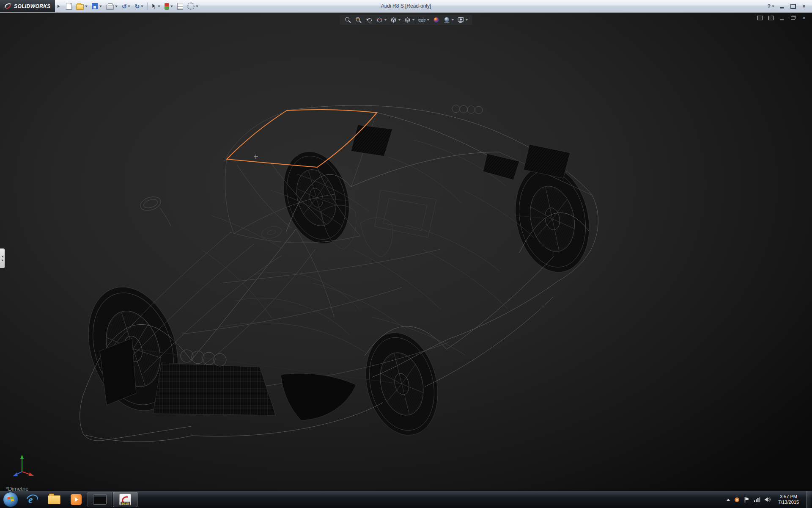  What do you see at coordinates (180, 6) in the screenshot?
I see `file-properties-icon` at bounding box center [180, 6].